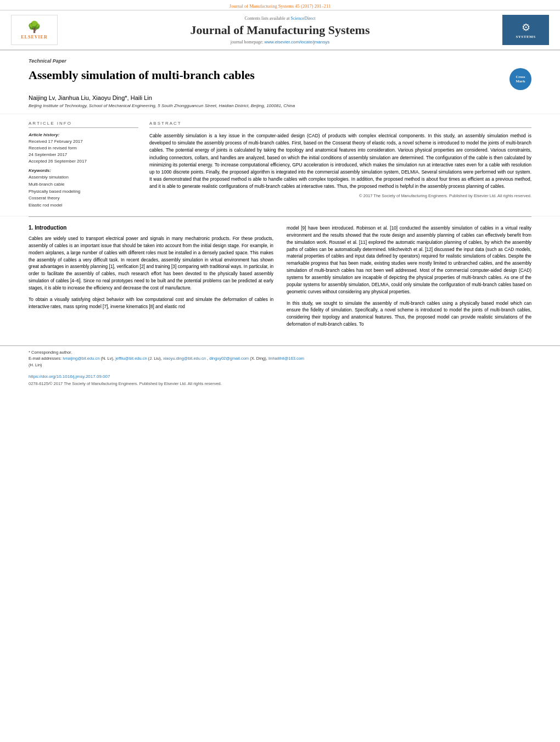 The height and width of the screenshot is (742, 560). I want to click on main-col-left: 1. Introduction Cables are widely used t…, so click(151, 278).